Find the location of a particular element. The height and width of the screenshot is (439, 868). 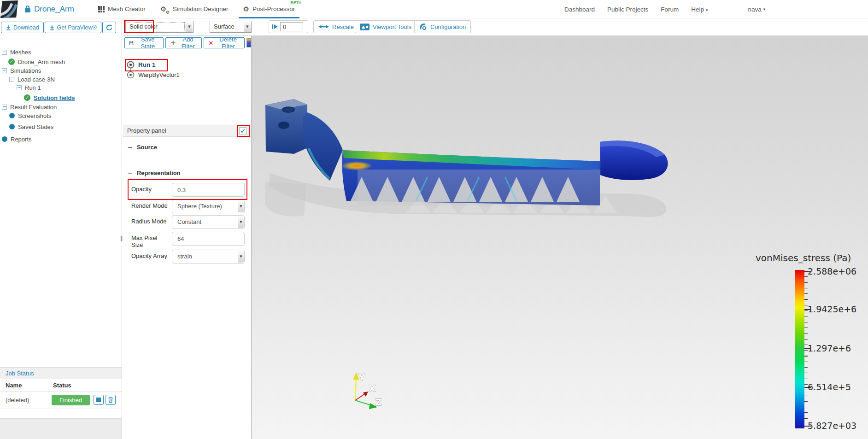

top-navbar: Drone_Arm Mesh Creator ⚙⚙ Simulation Des… is located at coordinates (434, 9).